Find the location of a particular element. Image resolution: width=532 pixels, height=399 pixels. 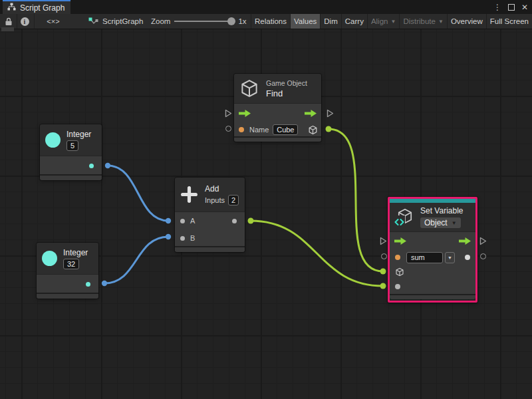

output-connector is located at coordinates (483, 257).